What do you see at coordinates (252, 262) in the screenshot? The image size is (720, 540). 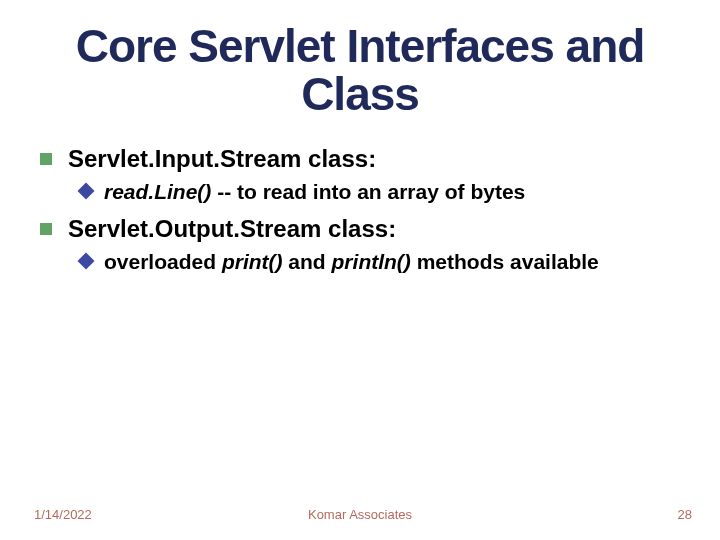 I see `method-name: print()` at bounding box center [252, 262].